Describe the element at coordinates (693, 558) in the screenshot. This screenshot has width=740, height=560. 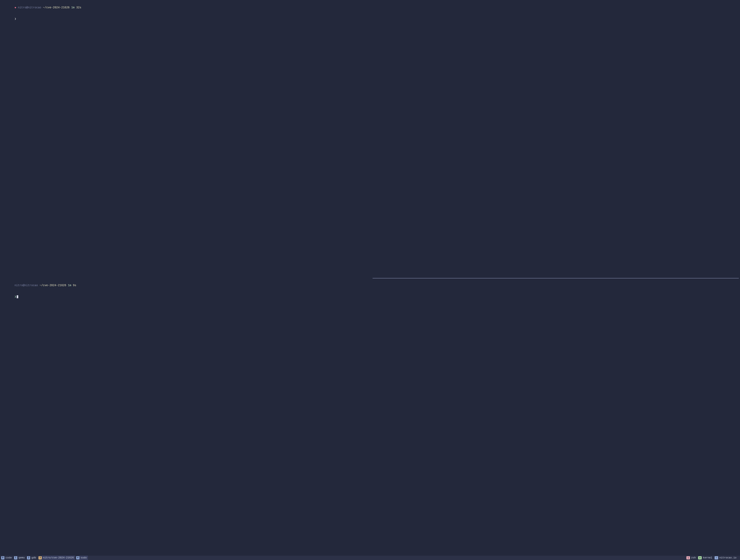
I see `status-segment-label: zsh` at that location.